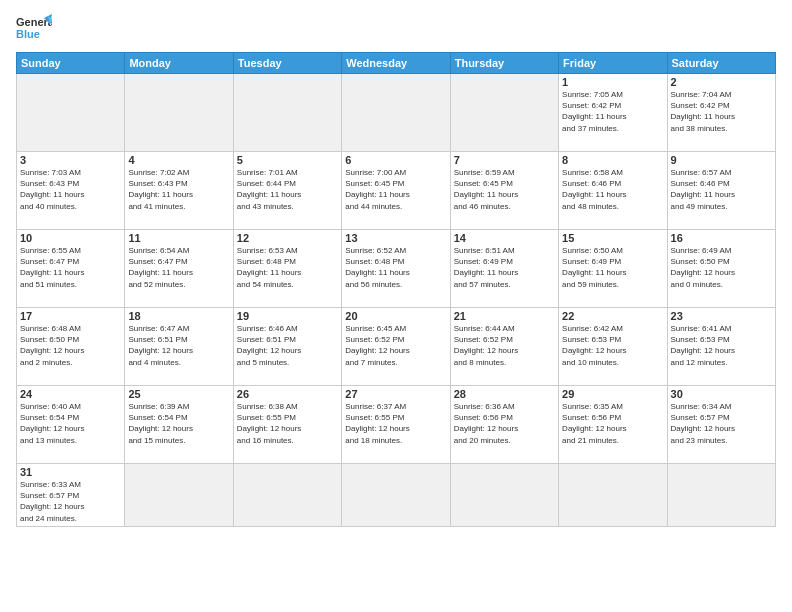  Describe the element at coordinates (70, 160) in the screenshot. I see `day-number: 3` at that location.